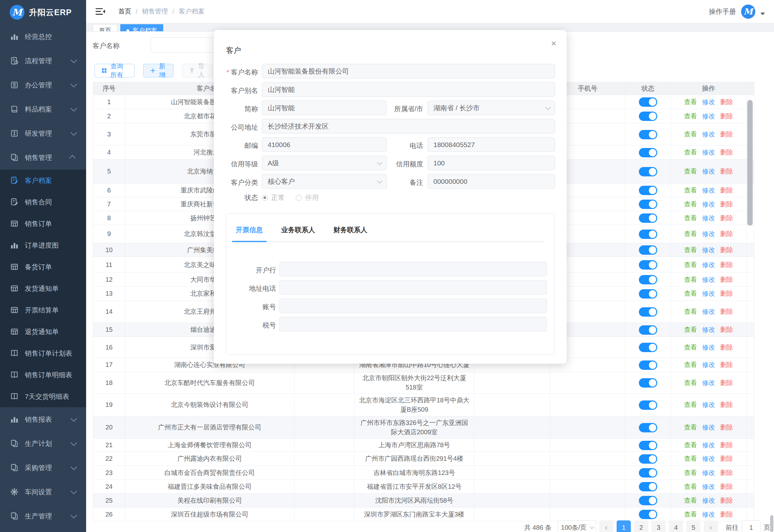 Image resolution: width=774 pixels, height=532 pixels. What do you see at coordinates (273, 197) in the screenshot?
I see `status-radio-normal: 正常` at bounding box center [273, 197].